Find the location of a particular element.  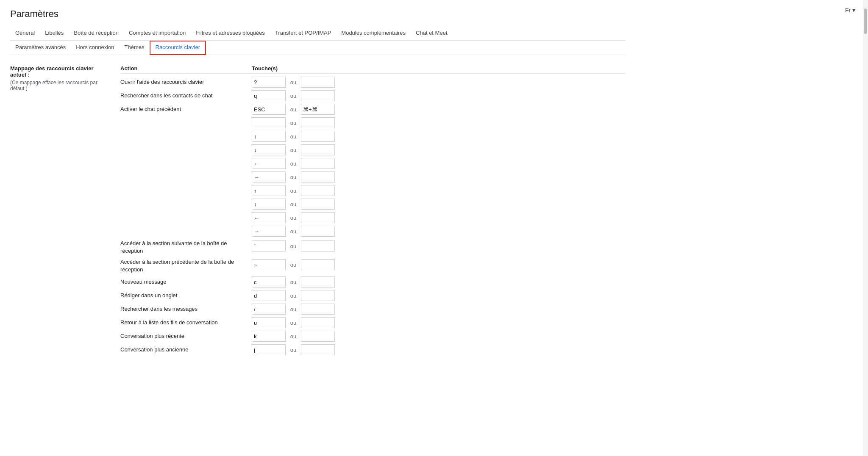

table-row: Conversation plus récente ou is located at coordinates (373, 336).